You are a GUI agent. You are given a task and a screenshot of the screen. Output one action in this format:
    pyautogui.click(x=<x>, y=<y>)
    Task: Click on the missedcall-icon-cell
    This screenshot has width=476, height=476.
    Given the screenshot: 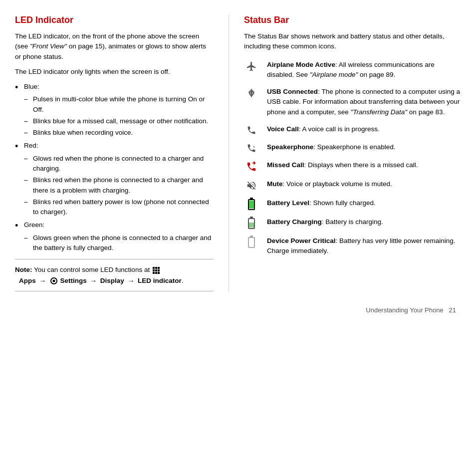 What is the action you would take?
    pyautogui.click(x=251, y=166)
    